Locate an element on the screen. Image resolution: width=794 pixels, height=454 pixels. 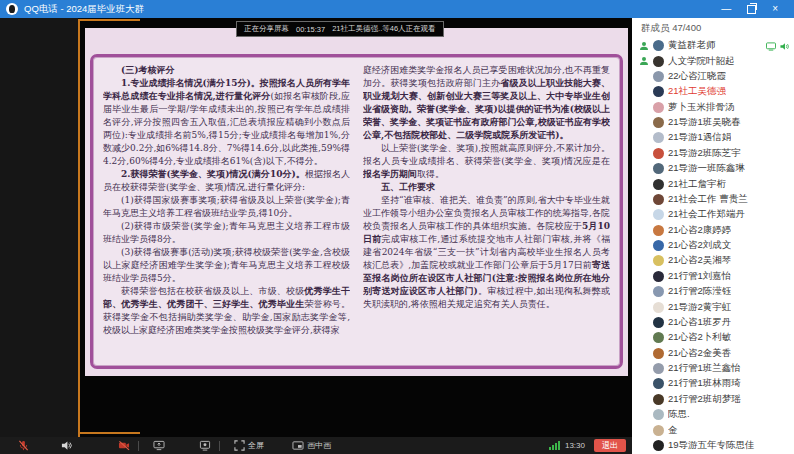
admin-person-icon is located at coordinates (644, 61).